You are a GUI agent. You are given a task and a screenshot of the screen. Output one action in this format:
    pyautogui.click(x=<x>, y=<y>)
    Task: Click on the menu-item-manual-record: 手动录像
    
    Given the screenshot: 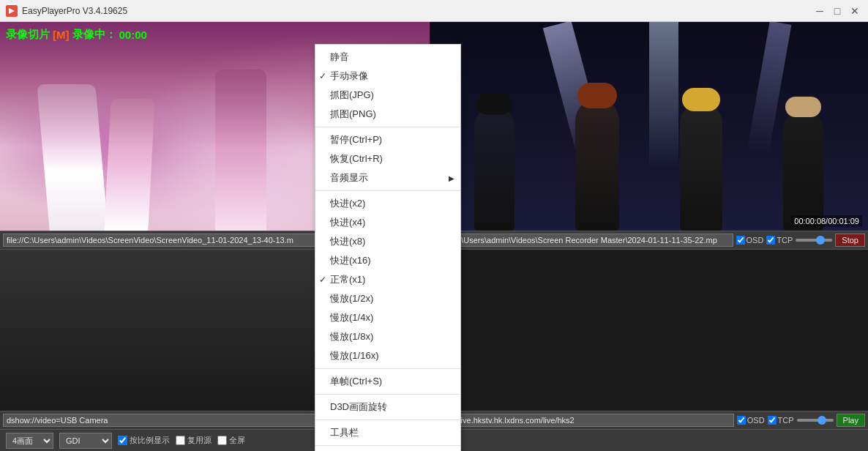 What is the action you would take?
    pyautogui.click(x=388, y=76)
    